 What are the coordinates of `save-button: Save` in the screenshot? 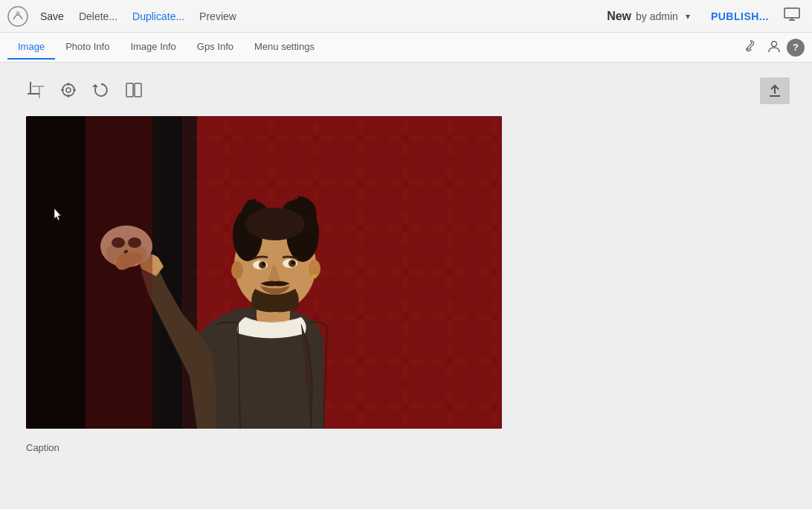 It's located at (52, 16).